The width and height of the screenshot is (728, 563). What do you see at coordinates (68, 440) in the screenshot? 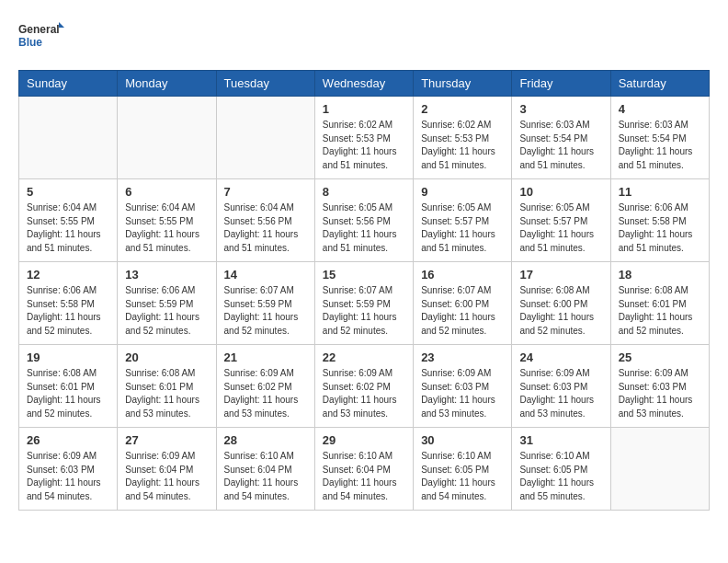
I see `day-number: 26` at bounding box center [68, 440].